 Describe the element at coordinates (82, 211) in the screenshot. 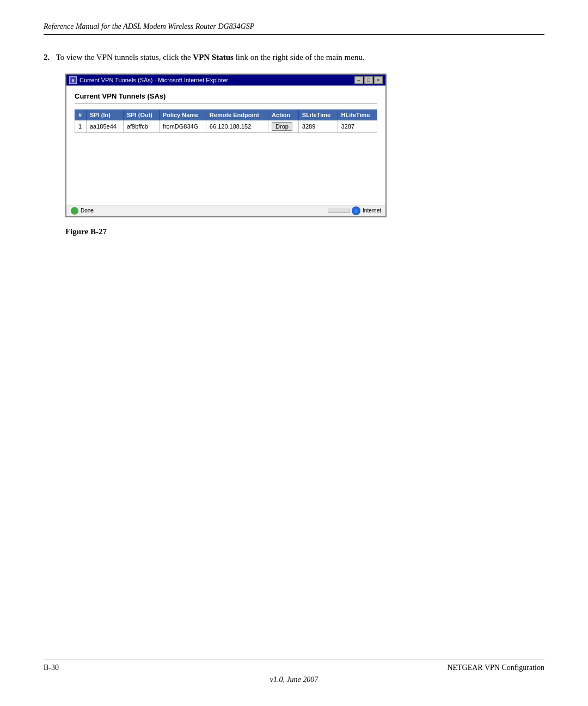

I see `statusbar-left: Done` at that location.